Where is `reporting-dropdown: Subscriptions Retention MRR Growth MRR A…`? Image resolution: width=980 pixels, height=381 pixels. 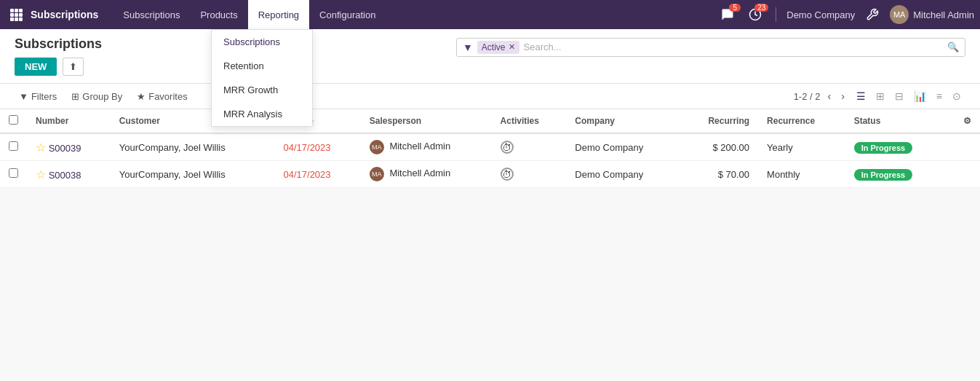
reporting-dropdown: Subscriptions Retention MRR Growth MRR A… is located at coordinates (262, 78).